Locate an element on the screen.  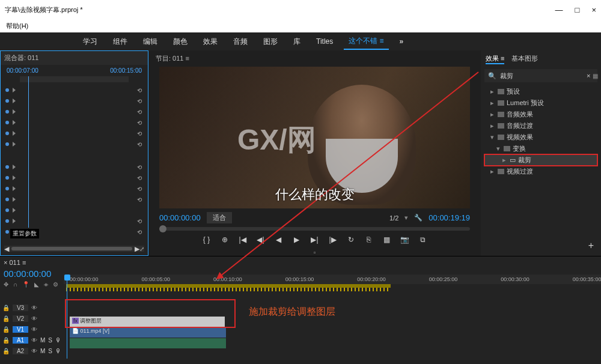
watermark: GX/网 is located at coordinates (276, 140).